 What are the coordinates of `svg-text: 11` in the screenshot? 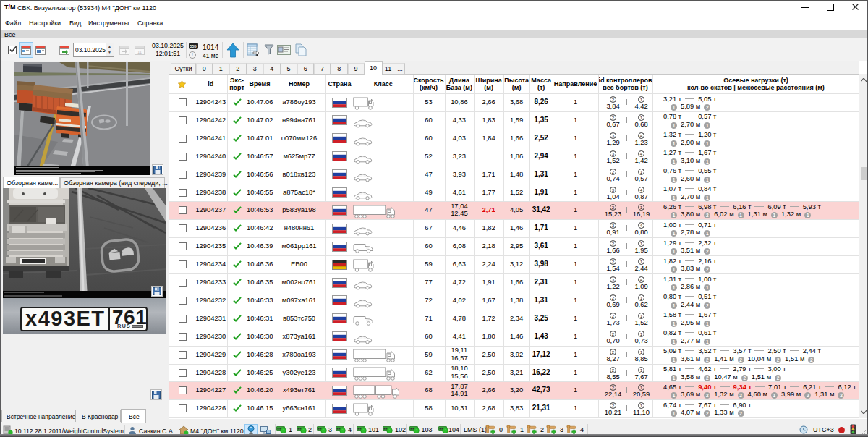 It's located at (140, 52).